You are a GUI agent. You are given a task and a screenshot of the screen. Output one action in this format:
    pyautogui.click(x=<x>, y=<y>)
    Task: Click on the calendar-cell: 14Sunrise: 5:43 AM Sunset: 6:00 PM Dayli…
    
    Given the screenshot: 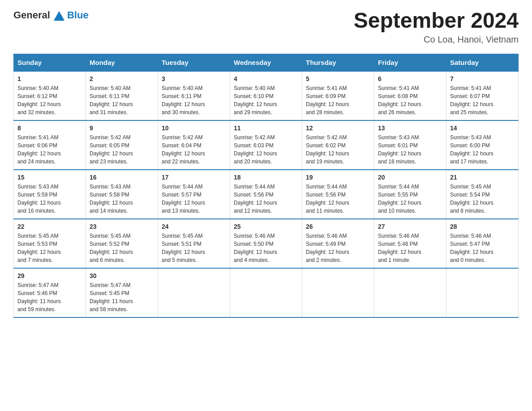 What is the action you would take?
    pyautogui.click(x=483, y=145)
    